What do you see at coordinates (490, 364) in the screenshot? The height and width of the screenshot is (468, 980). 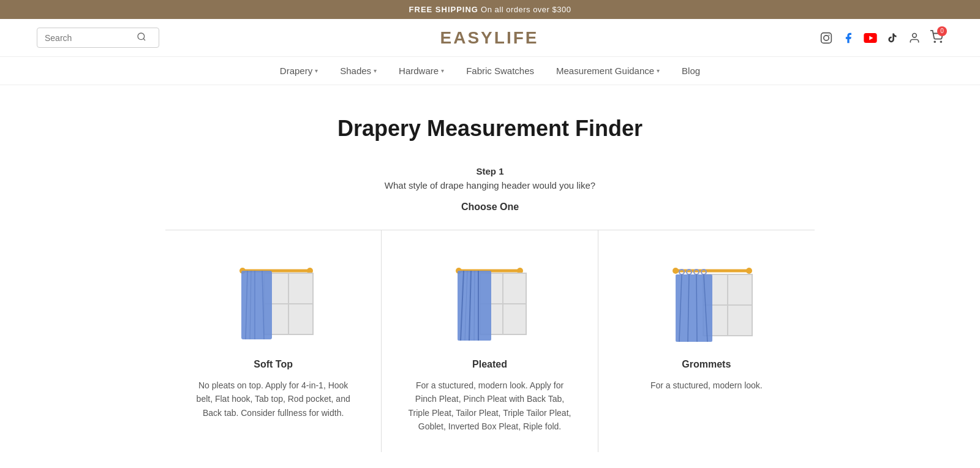 I see `card-pleated-title: Pleated` at bounding box center [490, 364].